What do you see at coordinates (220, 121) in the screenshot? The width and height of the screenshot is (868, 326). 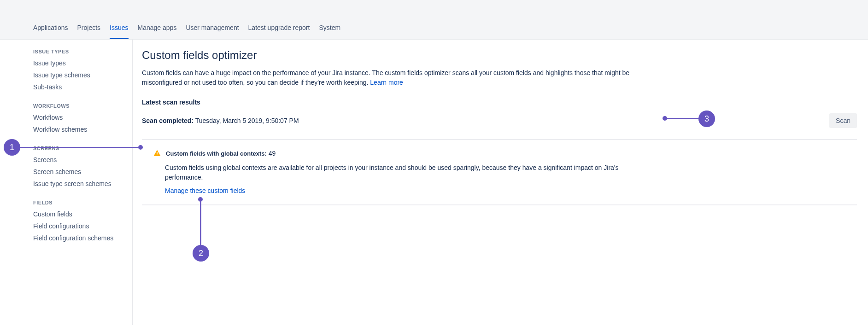 I see `scan-completed: Scan completed: Tuesday, March 5 2019, 9…` at bounding box center [220, 121].